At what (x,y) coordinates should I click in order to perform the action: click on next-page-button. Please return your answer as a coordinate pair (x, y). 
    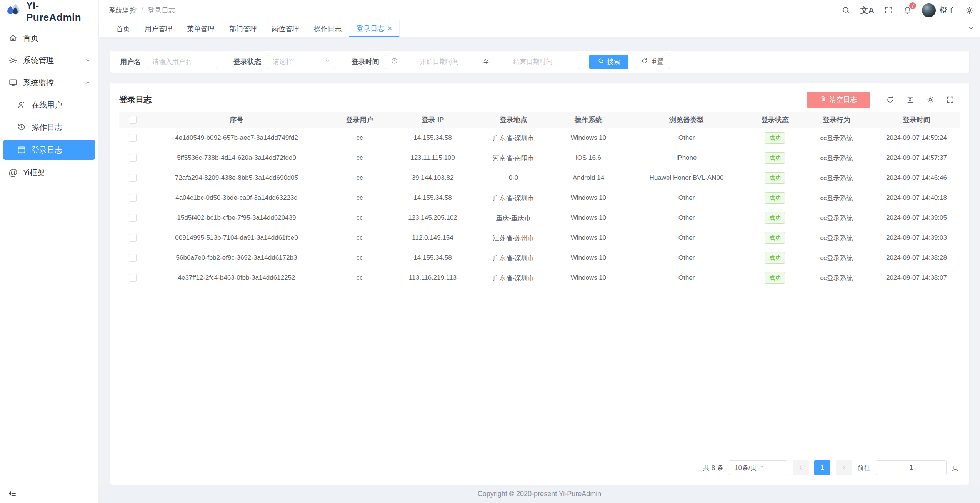
    Looking at the image, I should click on (844, 468).